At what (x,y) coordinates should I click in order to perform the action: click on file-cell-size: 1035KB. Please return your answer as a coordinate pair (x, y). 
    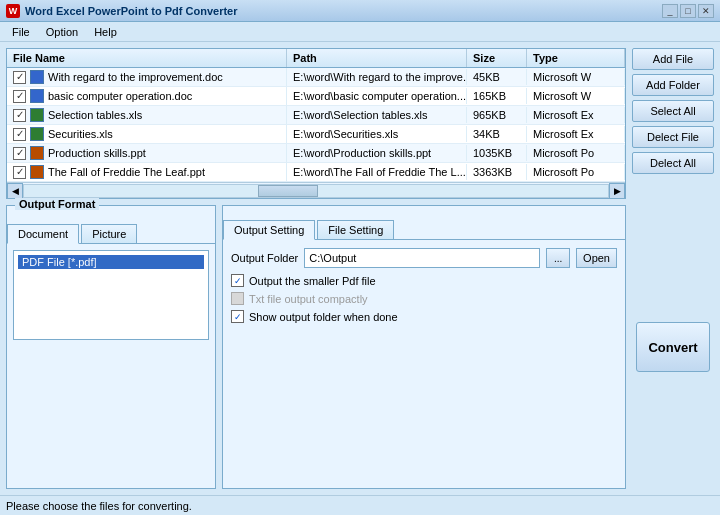
    Looking at the image, I should click on (497, 153).